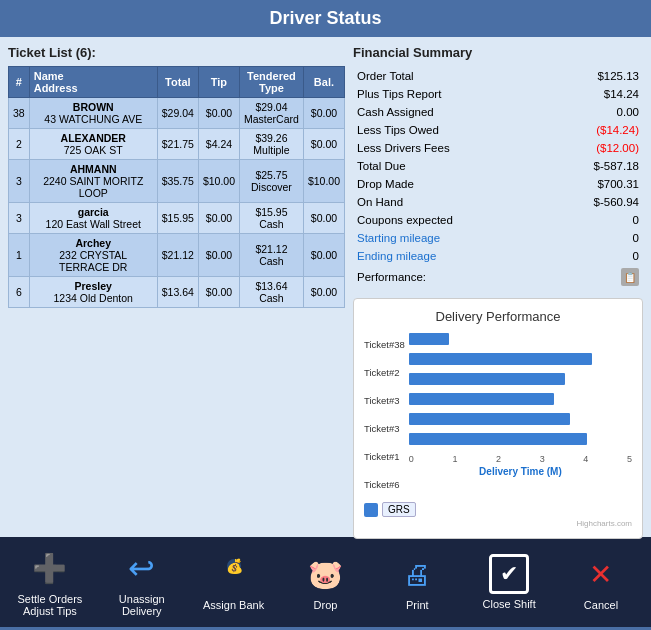 Image resolution: width=651 pixels, height=630 pixels. I want to click on highcharts-credit: Highcharts.com, so click(498, 524).